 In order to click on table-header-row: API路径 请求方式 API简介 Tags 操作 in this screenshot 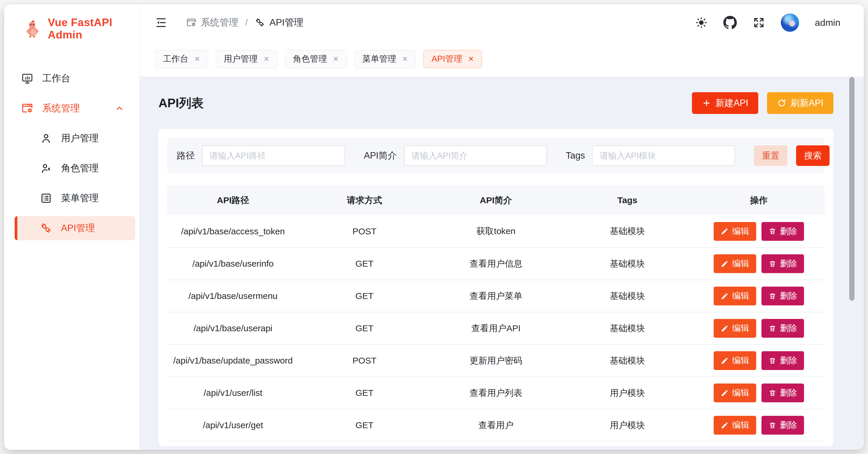, I will do `click(496, 200)`.